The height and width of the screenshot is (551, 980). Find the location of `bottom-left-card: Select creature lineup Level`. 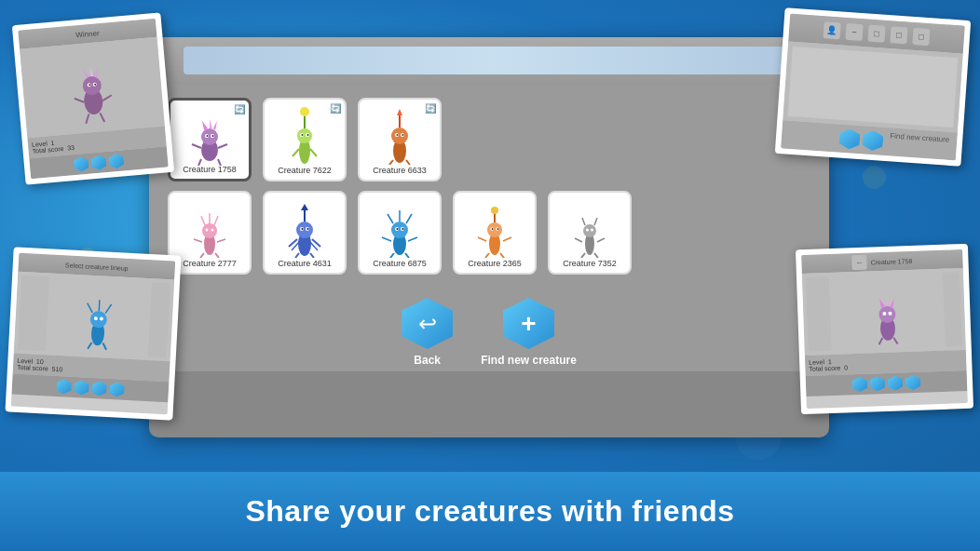

bottom-left-card: Select creature lineup Level is located at coordinates (93, 333).